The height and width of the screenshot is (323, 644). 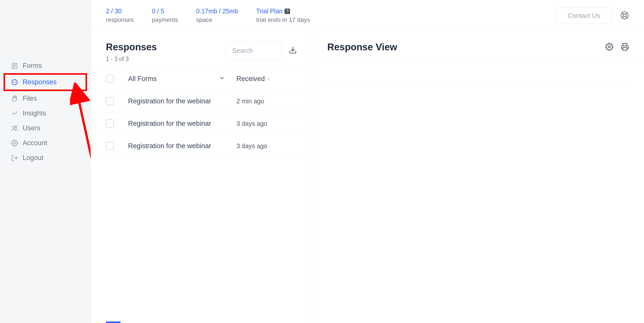 What do you see at coordinates (45, 99) in the screenshot?
I see `sidebar-item-files: Files` at bounding box center [45, 99].